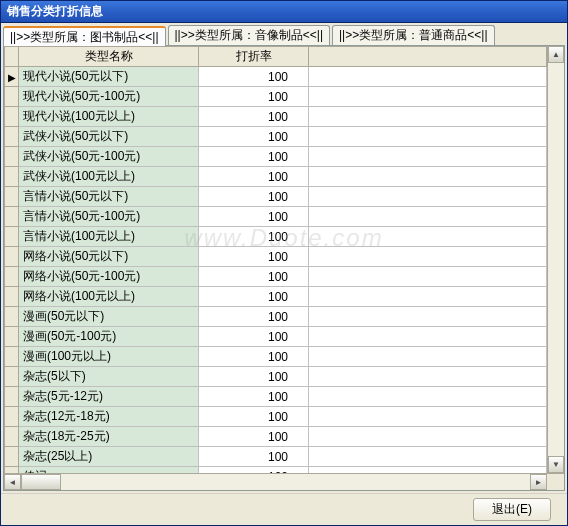 This screenshot has height=526, width=568. What do you see at coordinates (276, 137) in the screenshot?
I see `table-row: 武侠小说(50元以下)100` at bounding box center [276, 137].